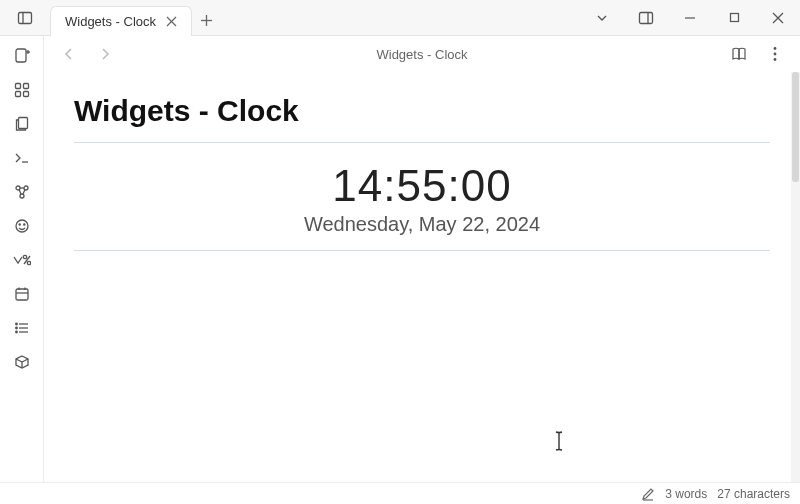 This screenshot has width=800, height=504. Describe the element at coordinates (734, 18) in the screenshot. I see `maximize-button` at that location.